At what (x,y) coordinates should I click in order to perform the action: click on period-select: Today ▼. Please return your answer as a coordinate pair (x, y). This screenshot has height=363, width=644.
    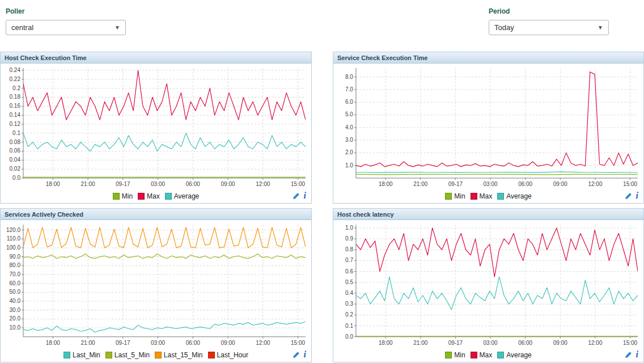
    Looking at the image, I should click on (549, 27).